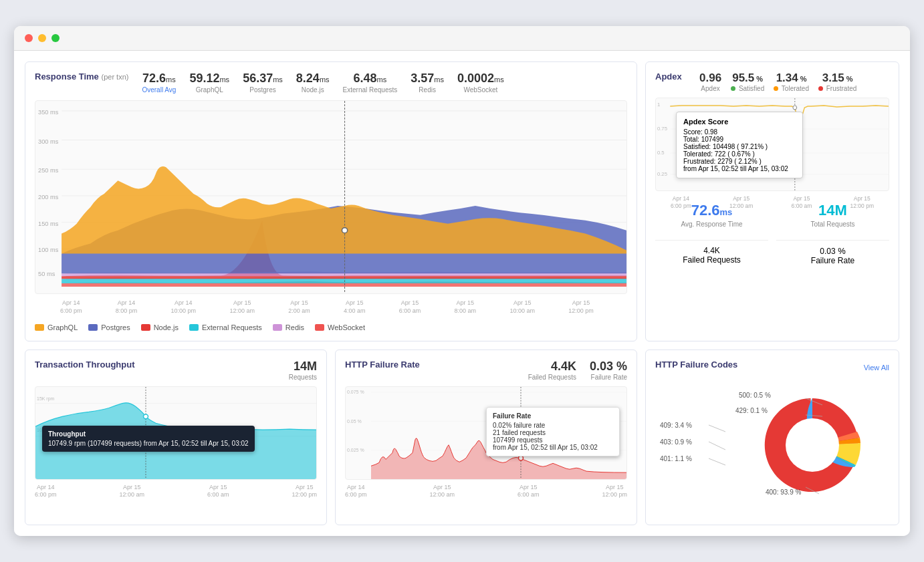  Describe the element at coordinates (48, 197) in the screenshot. I see `svg-text: 200 ms` at that location.